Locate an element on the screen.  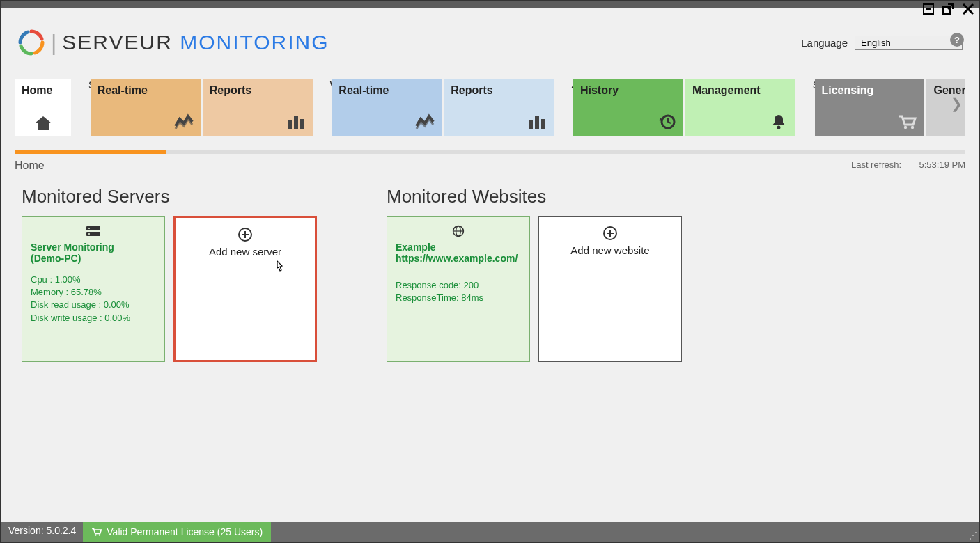
popout-icon is located at coordinates (948, 9).